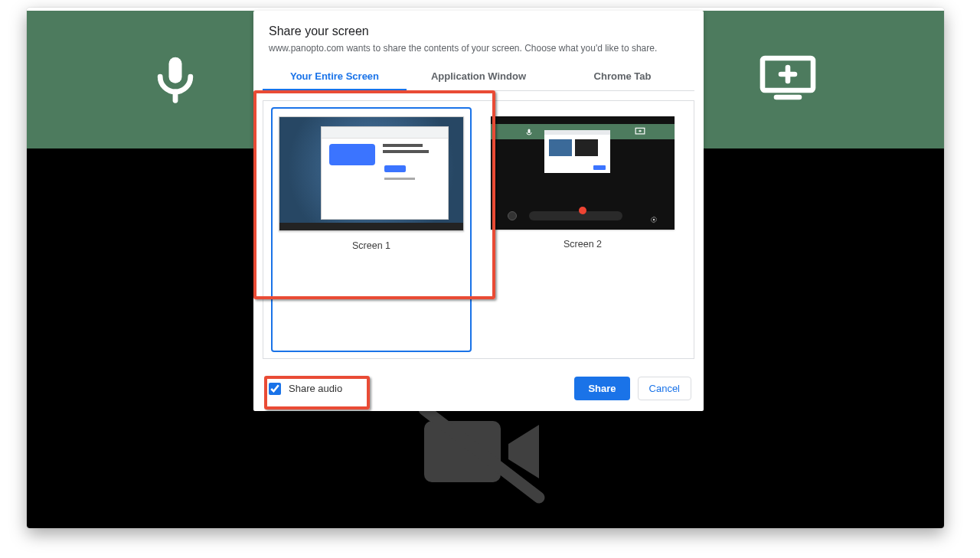 The width and height of the screenshot is (980, 558). What do you see at coordinates (315, 389) in the screenshot?
I see `share-audio-label: Share audio` at bounding box center [315, 389].